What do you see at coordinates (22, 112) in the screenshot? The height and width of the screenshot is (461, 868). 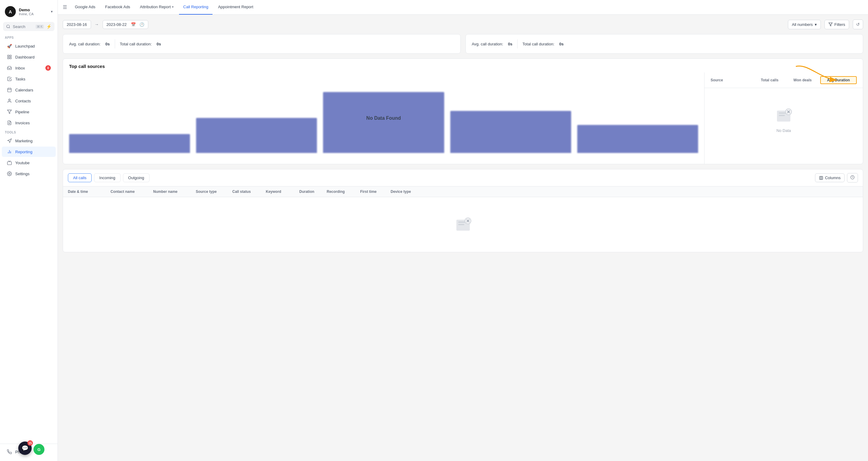 I see `sidebar-item-label: Pipeline` at bounding box center [22, 112].